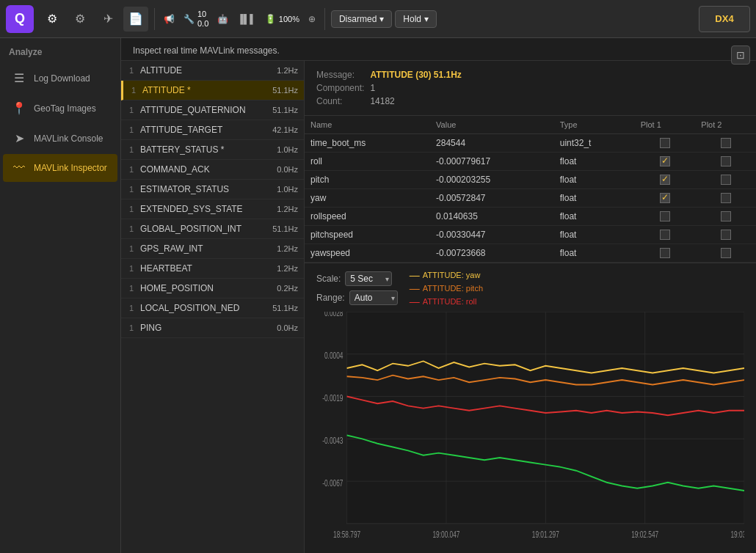 This screenshot has width=756, height=553. Describe the element at coordinates (213, 189) in the screenshot. I see `message-row: 1 ESTIMATOR_STATUS 1.0Hz` at that location.